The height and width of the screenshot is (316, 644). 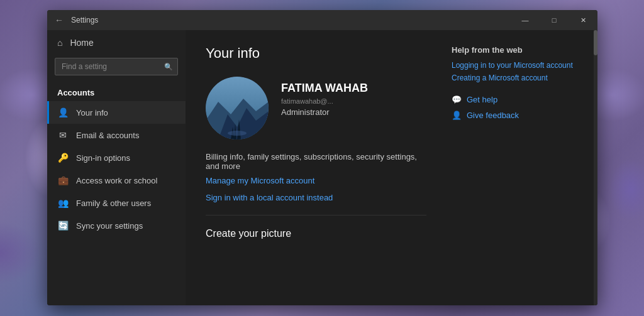 What do you see at coordinates (316, 53) in the screenshot?
I see `page-title: Your info` at bounding box center [316, 53].